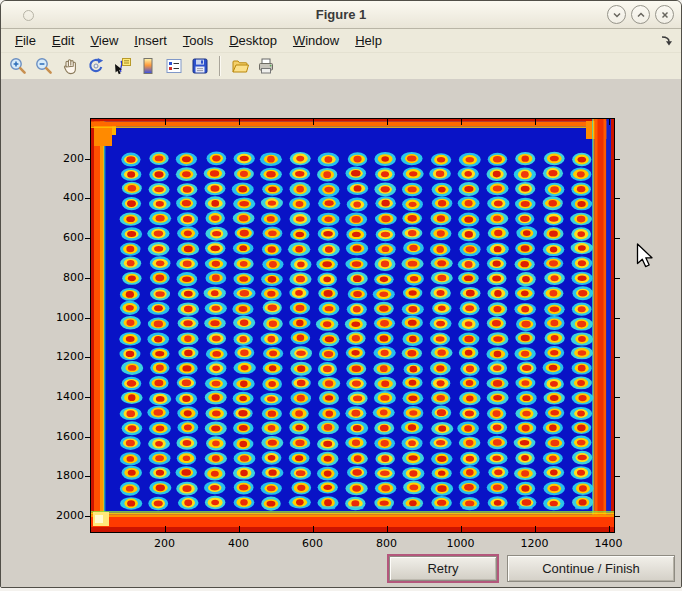 The image size is (682, 591). What do you see at coordinates (198, 40) in the screenshot?
I see `menu-tools: Tools` at bounding box center [198, 40].